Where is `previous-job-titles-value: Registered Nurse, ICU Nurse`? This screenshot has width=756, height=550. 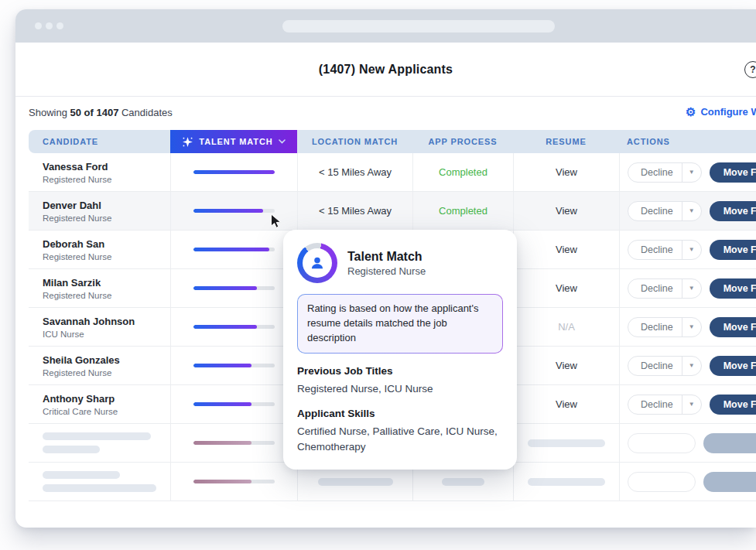
previous-job-titles-value: Registered Nurse, ICU Nurse is located at coordinates (400, 389).